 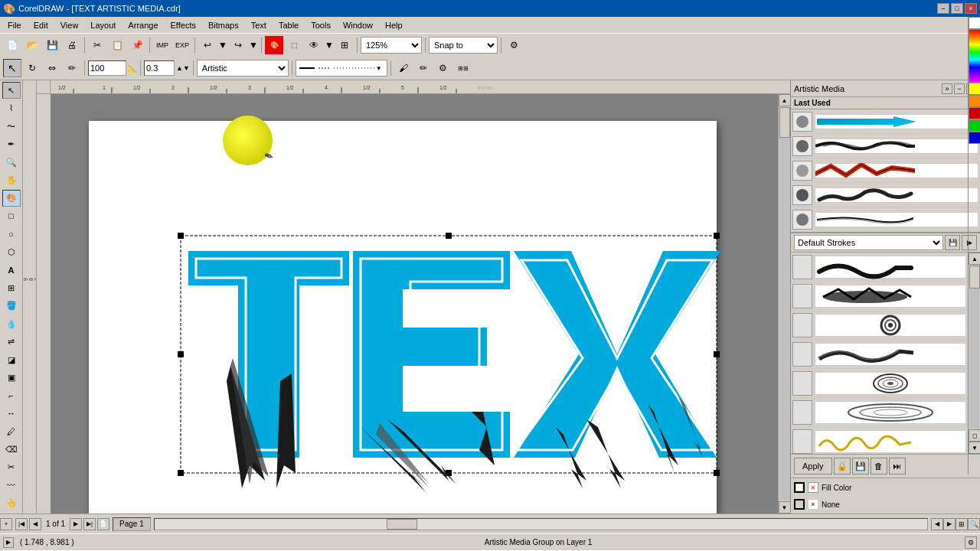 I want to click on pick-tool-btn: ↖, so click(x=12, y=68).